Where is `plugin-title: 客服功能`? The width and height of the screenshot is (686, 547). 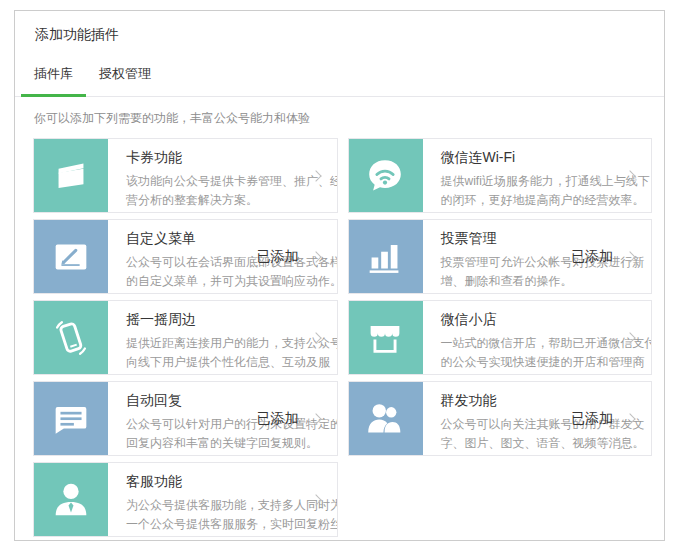
plugin-title: 客服功能 is located at coordinates (232, 482).